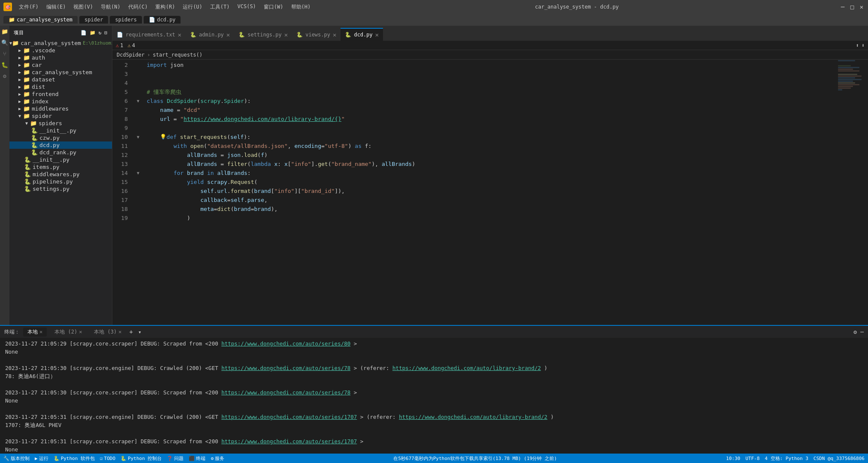  I want to click on tree-item-dist: ▶ 📁 dist, so click(61, 87).